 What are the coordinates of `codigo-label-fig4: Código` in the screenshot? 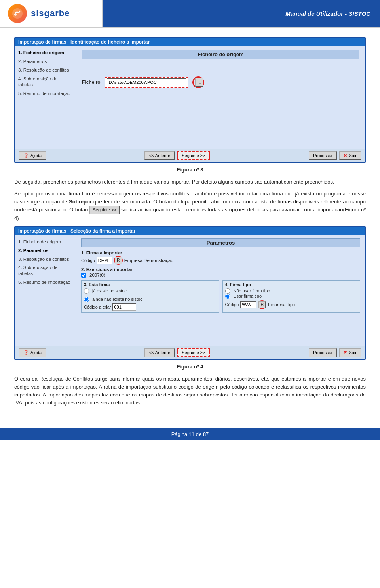 It's located at (88, 260).